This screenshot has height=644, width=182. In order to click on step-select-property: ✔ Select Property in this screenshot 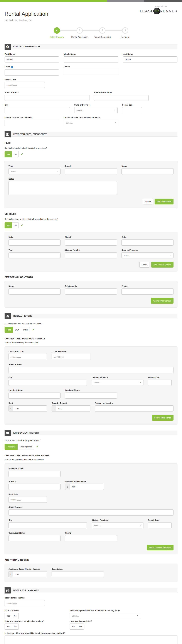, I will do `click(57, 33)`.